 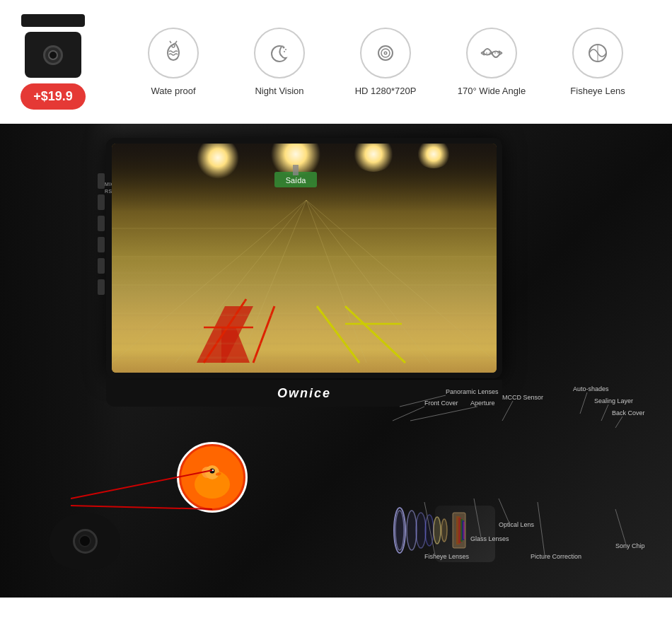 What do you see at coordinates (85, 541) in the screenshot?
I see `fish-cam-body` at bounding box center [85, 541].